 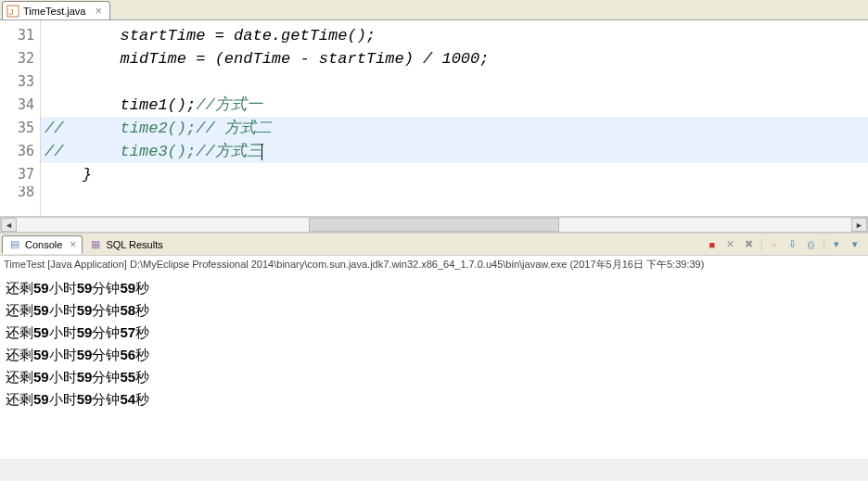 I want to click on console-line: 还剩59小时59分钟59秒, so click(x=434, y=288).